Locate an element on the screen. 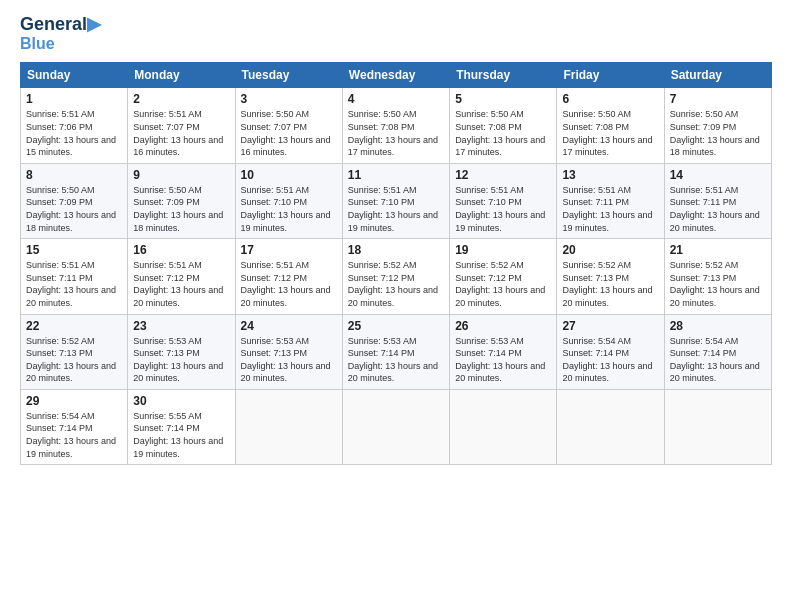 The width and height of the screenshot is (792, 612). day-number: 20 is located at coordinates (610, 250).